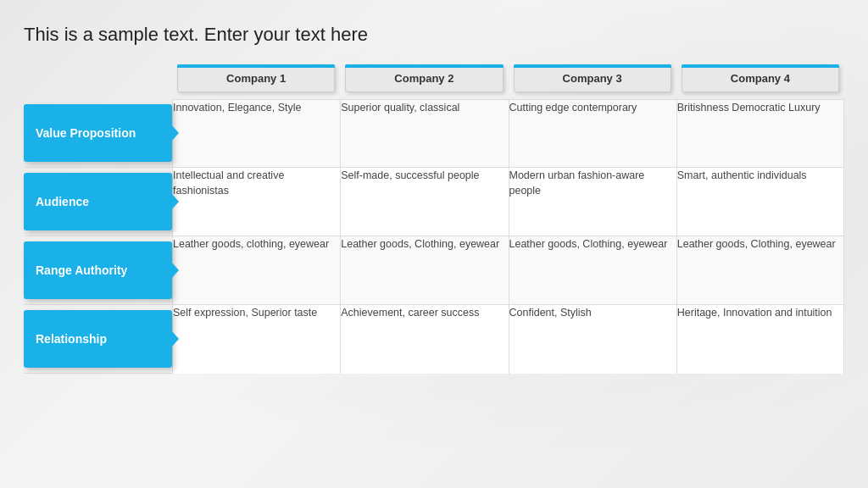  Describe the element at coordinates (434, 134) in the screenshot. I see `table-row: Value PropositionInnovation, Elegance, S…` at that location.